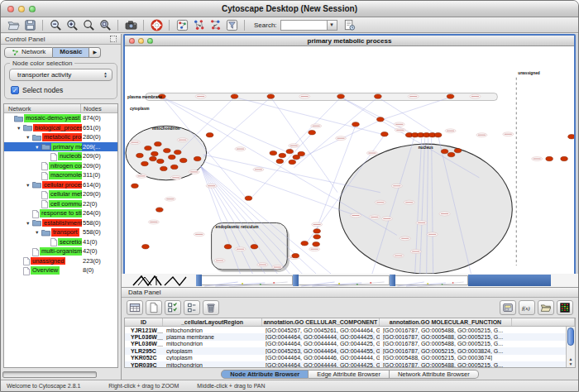 The height and width of the screenshot is (392, 579). Describe the element at coordinates (135, 308) in the screenshot. I see `column-select-button` at that location.